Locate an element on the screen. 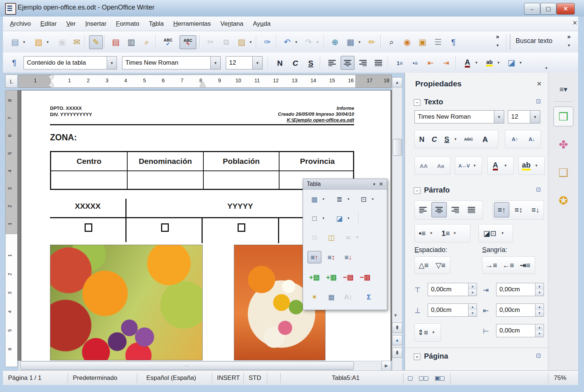 The width and height of the screenshot is (584, 392). status-language: Español (España) is located at coordinates (171, 378).